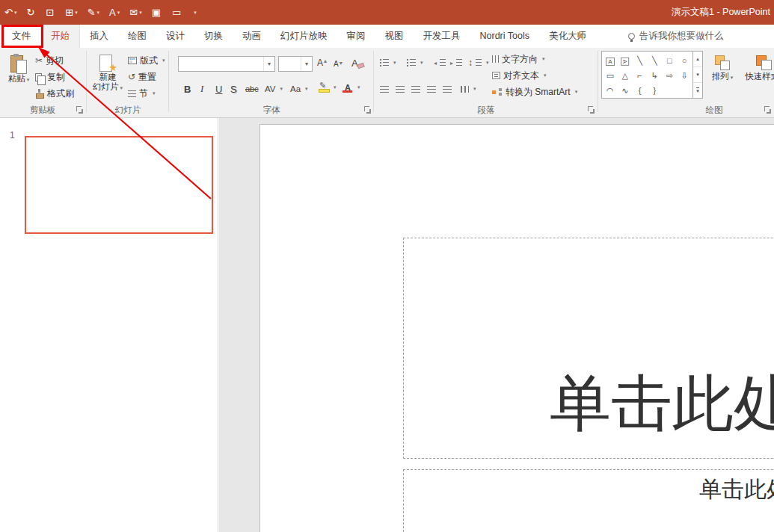 The height and width of the screenshot is (532, 774). Describe the element at coordinates (395, 36) in the screenshot. I see `tab-view: 视图` at that location.